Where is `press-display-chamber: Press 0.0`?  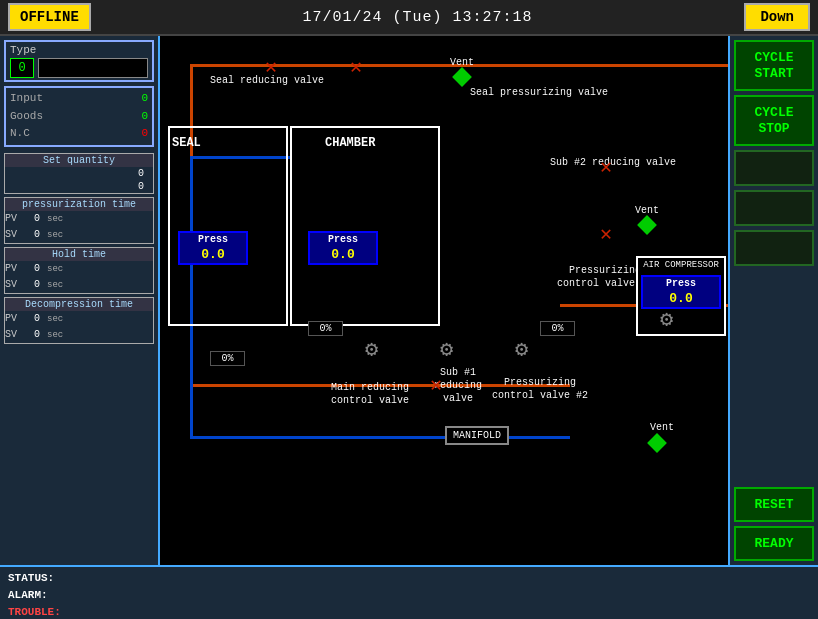
press-display-chamber: Press 0.0 is located at coordinates (343, 248).